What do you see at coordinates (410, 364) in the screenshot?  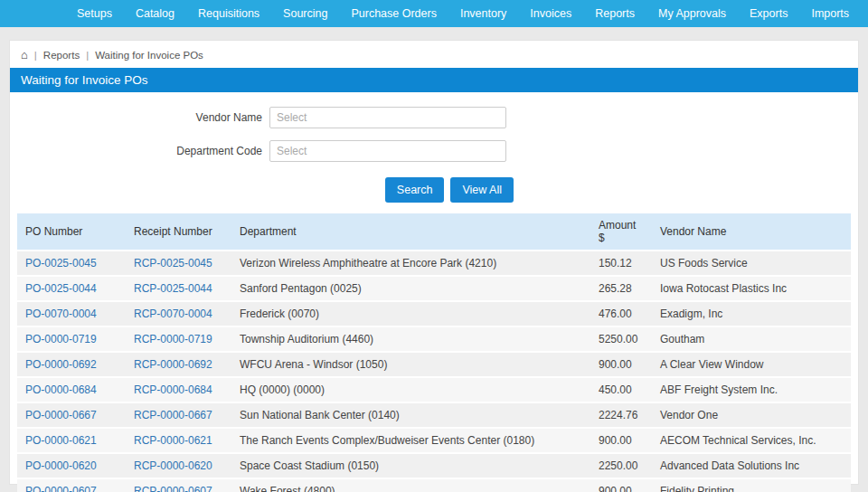 I see `department-cell: WFCU Arena - Windsor (1050)` at bounding box center [410, 364].